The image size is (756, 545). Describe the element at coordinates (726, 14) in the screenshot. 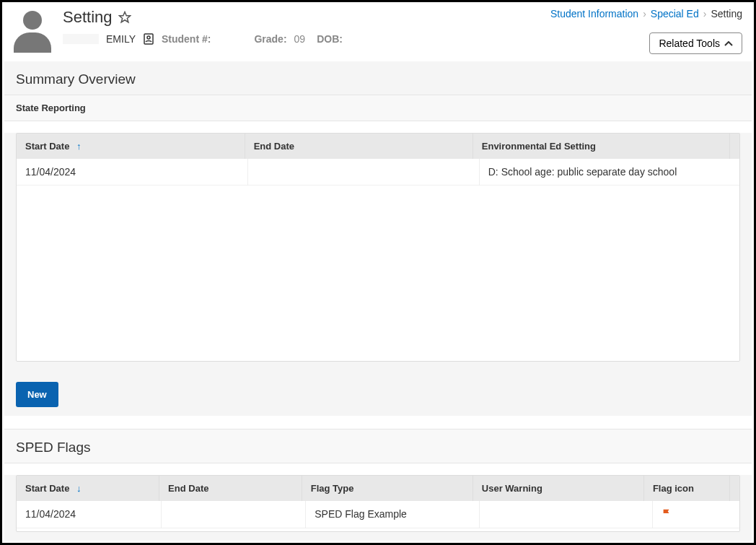

I see `breadcrumb-current: Setting` at that location.